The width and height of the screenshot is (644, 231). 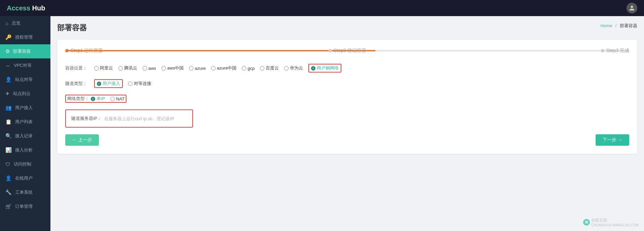 What do you see at coordinates (25, 108) in the screenshot?
I see `sidebar-item-user-access: 👥 用户接入` at bounding box center [25, 108].